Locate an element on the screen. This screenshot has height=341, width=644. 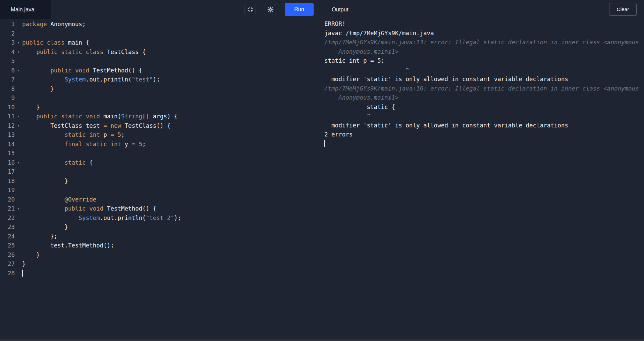
code-line: 9 is located at coordinates (161, 98).